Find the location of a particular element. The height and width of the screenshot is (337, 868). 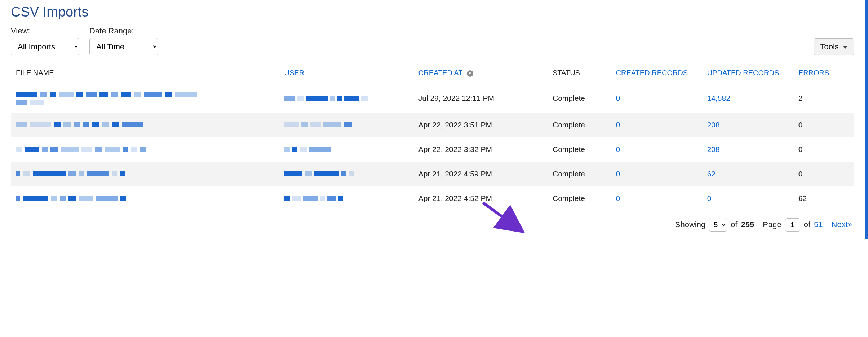

col-header-status: STATUS is located at coordinates (579, 73).